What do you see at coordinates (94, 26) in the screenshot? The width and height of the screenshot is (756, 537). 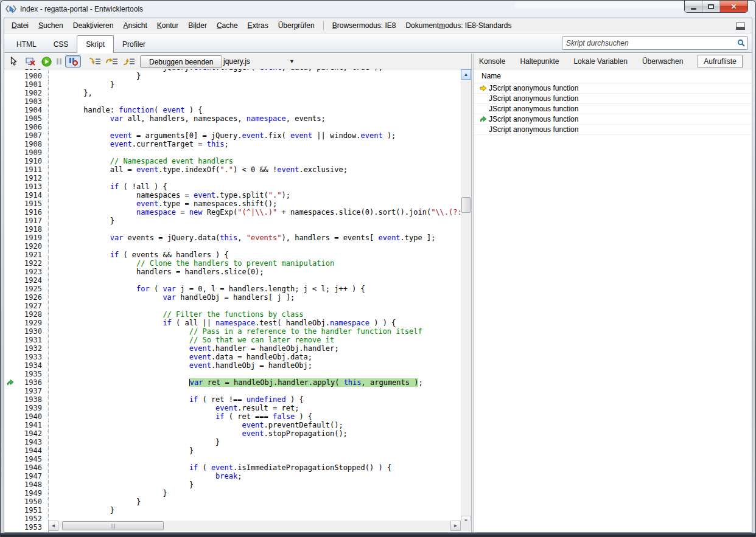 I see `menu-item-deaktivieren: Deaktivieren` at bounding box center [94, 26].